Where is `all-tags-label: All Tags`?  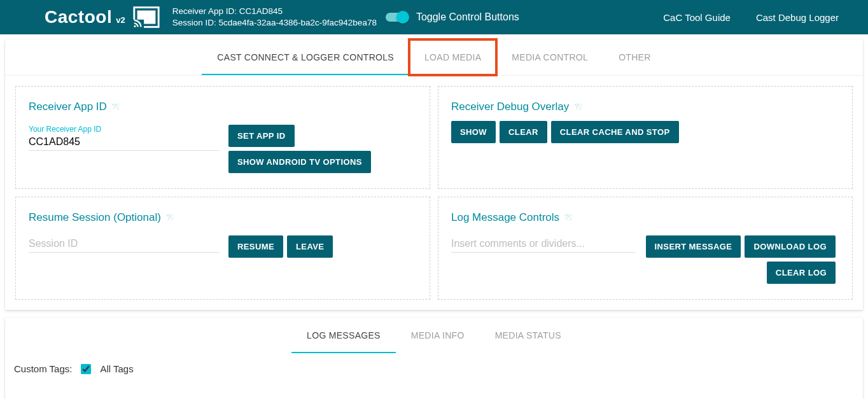 all-tags-label: All Tags is located at coordinates (116, 369).